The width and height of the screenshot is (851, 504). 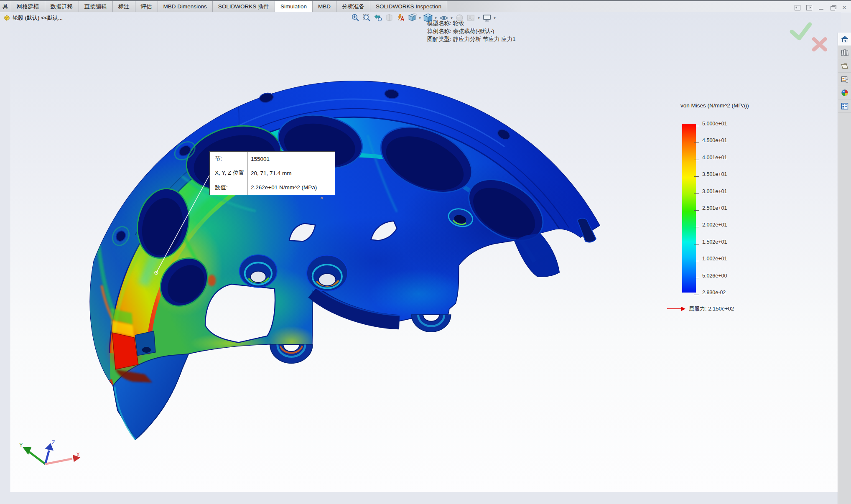 I want to click on taskpane-home-button, so click(x=844, y=39).